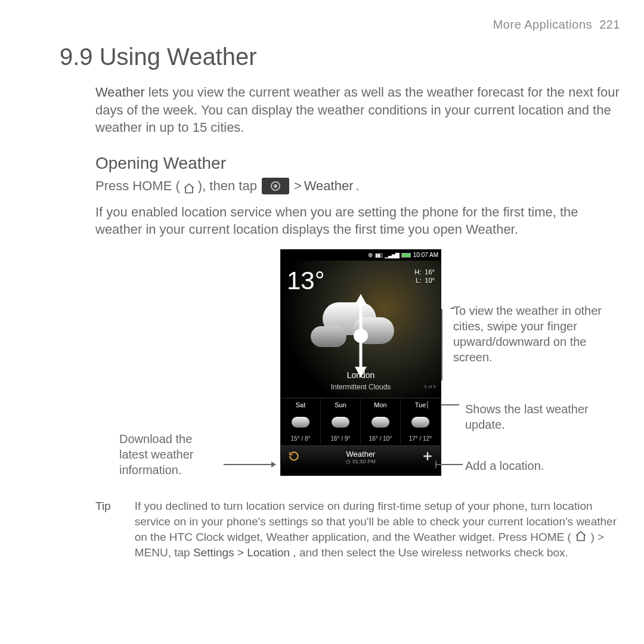 The width and height of the screenshot is (644, 644). Describe the element at coordinates (421, 422) in the screenshot. I see `forecast-day: Tue 17° / 12°` at that location.